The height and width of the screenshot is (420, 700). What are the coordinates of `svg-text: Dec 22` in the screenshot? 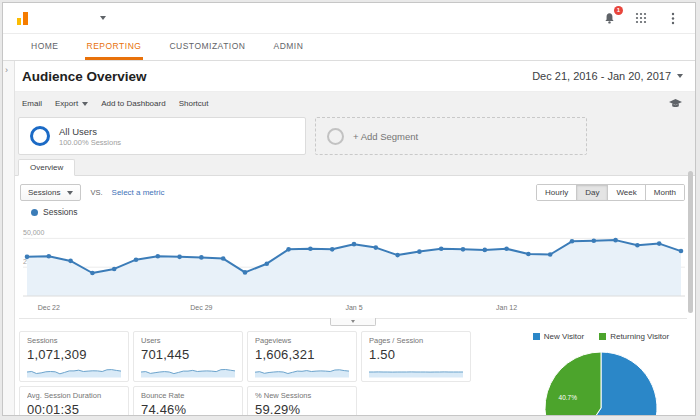 It's located at (49, 308).